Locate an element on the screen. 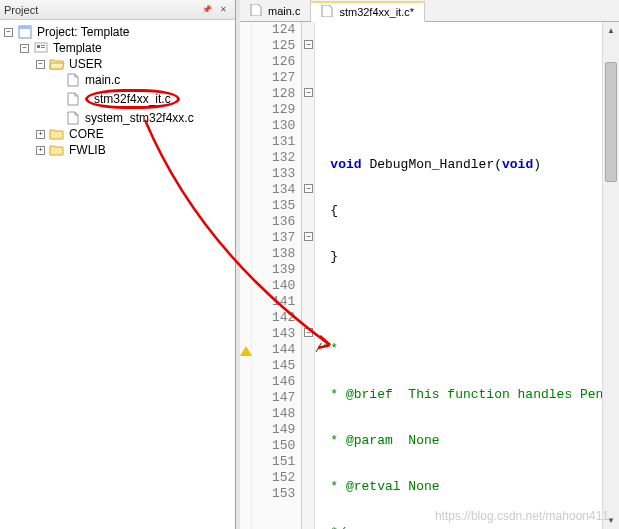 Image resolution: width=619 pixels, height=529 pixels. line-number: 153 is located at coordinates (274, 494).